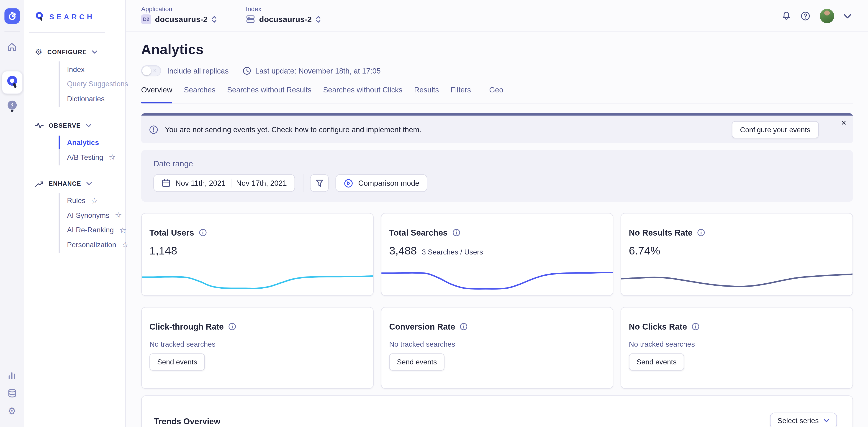 This screenshot has height=427, width=868. I want to click on funnel-icon, so click(319, 183).